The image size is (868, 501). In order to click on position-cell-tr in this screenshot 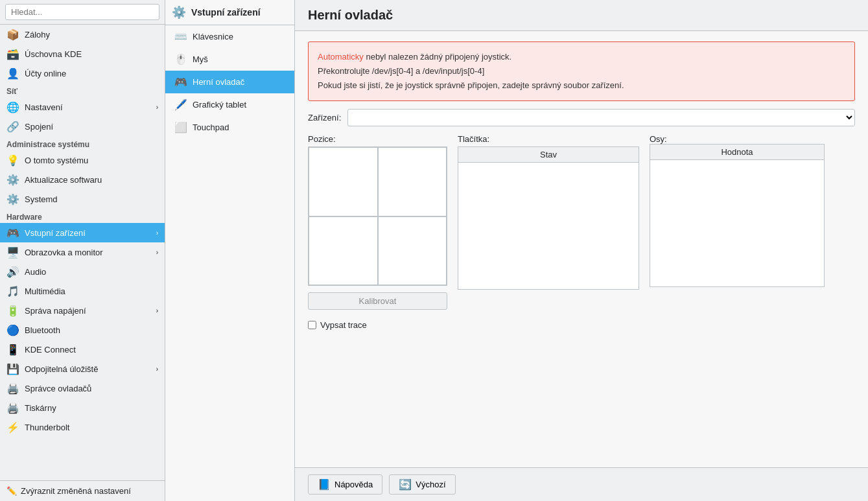, I will do `click(412, 181)`.